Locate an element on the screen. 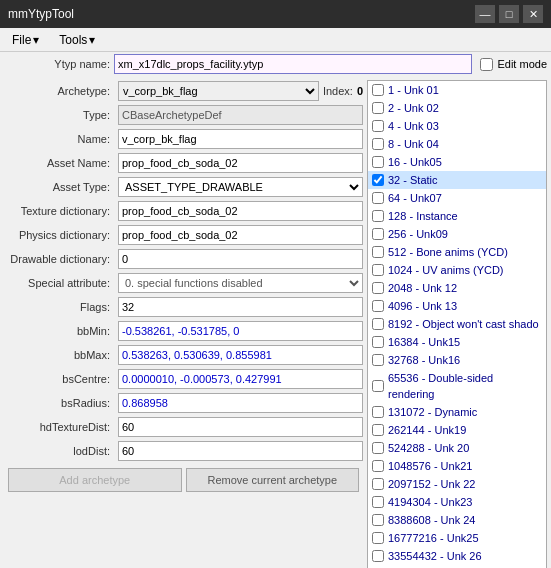  special-attr-label: Special attribute: is located at coordinates (59, 283).